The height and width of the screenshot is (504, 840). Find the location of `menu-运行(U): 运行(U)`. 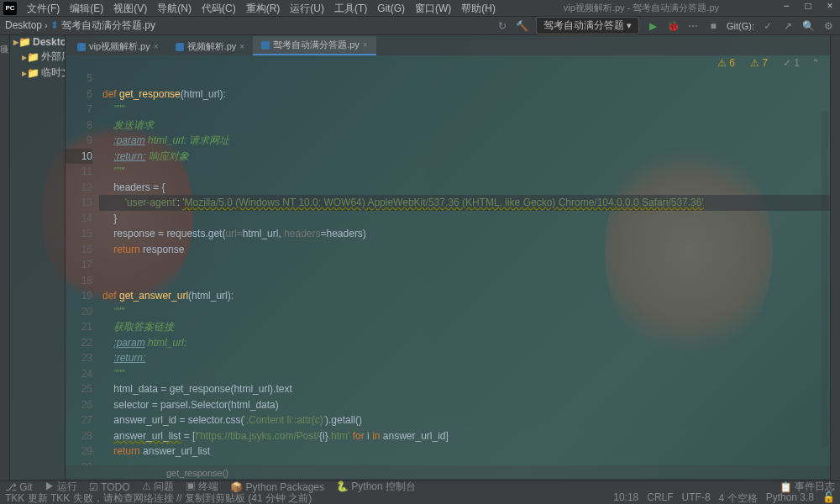

menu-运行(U): 运行(U) is located at coordinates (307, 8).